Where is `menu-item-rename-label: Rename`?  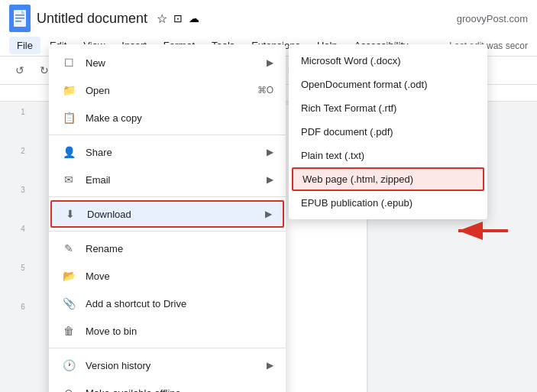
menu-item-rename-label: Rename is located at coordinates (180, 249).